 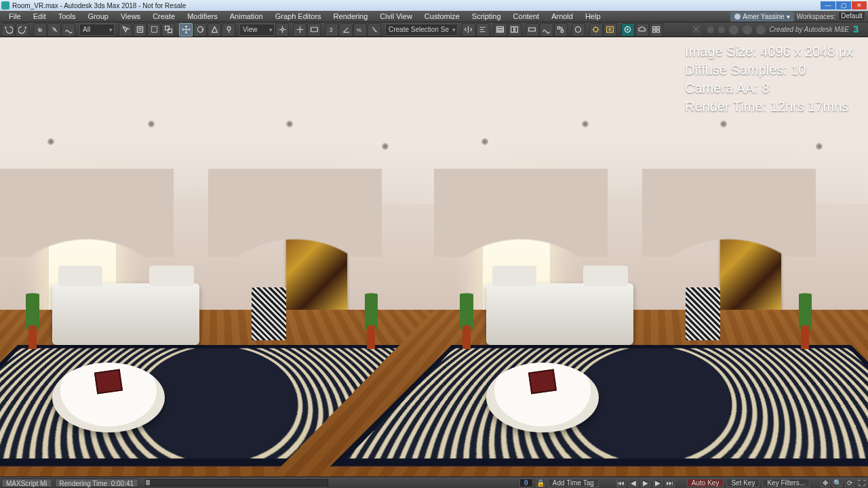 I want to click on diffuse-samples-label: Diffuse Samples:, so click(x=736, y=70).